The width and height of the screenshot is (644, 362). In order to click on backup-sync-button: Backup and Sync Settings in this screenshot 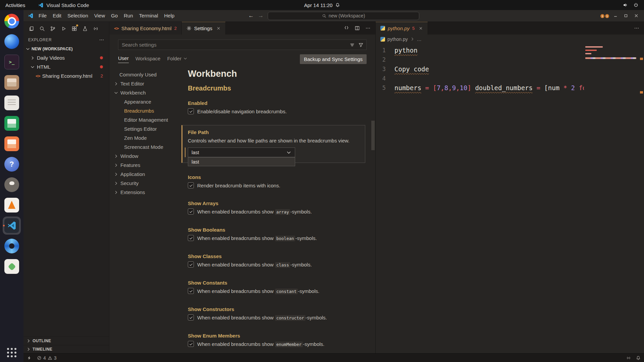, I will do `click(333, 59)`.